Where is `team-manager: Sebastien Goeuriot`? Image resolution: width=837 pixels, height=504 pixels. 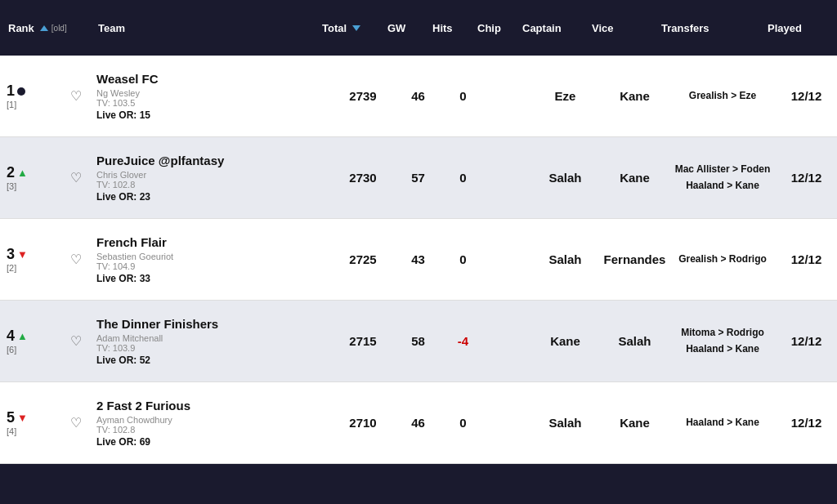
team-manager: Sebastien Goeuriot is located at coordinates (210, 256).